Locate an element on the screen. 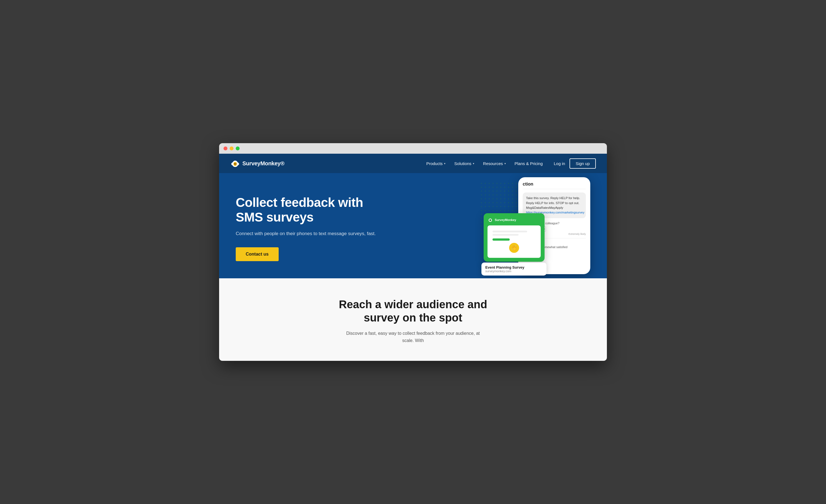  logo-text: SurveyMonkey® is located at coordinates (263, 164).